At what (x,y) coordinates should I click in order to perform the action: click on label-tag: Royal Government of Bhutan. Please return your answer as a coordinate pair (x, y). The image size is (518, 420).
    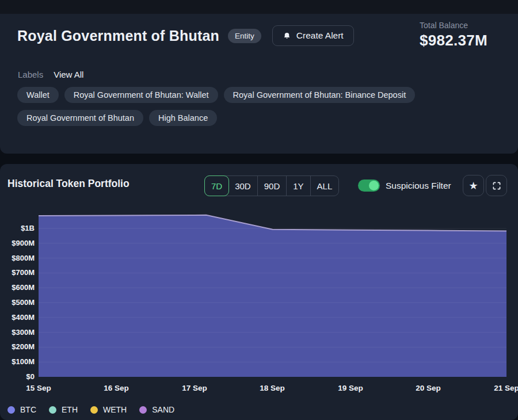
    Looking at the image, I should click on (81, 118).